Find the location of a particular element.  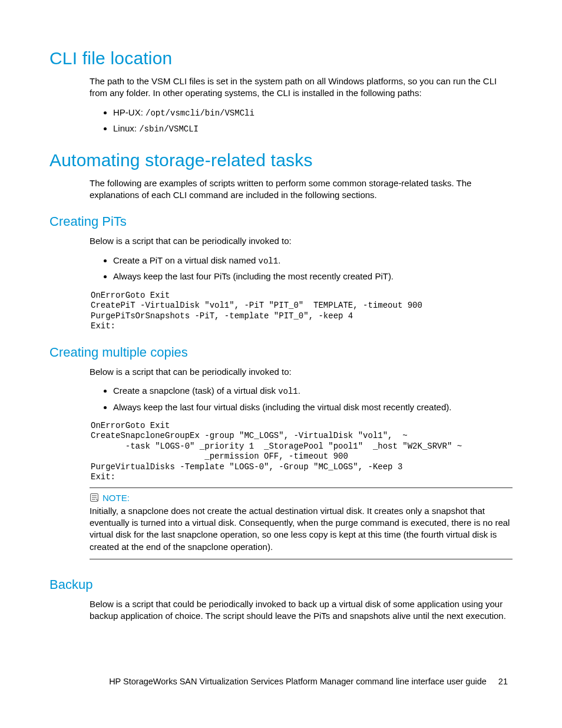

note-rule-top is located at coordinates (301, 488).